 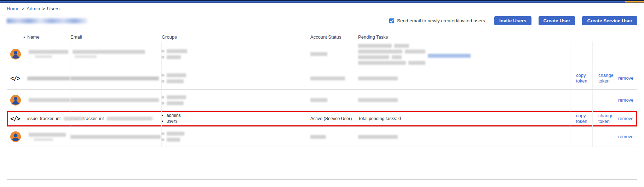 I want to click on service-user-name: issue_tracker_int_, so click(x=45, y=119).